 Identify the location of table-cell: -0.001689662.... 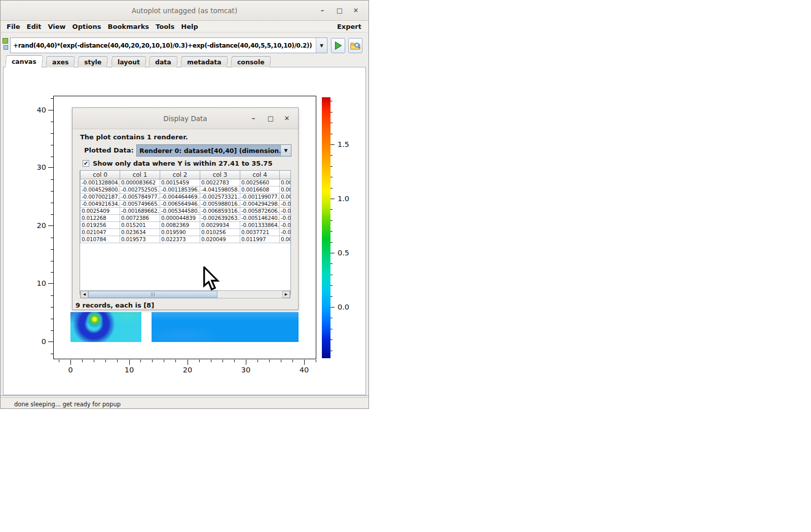
(140, 211).